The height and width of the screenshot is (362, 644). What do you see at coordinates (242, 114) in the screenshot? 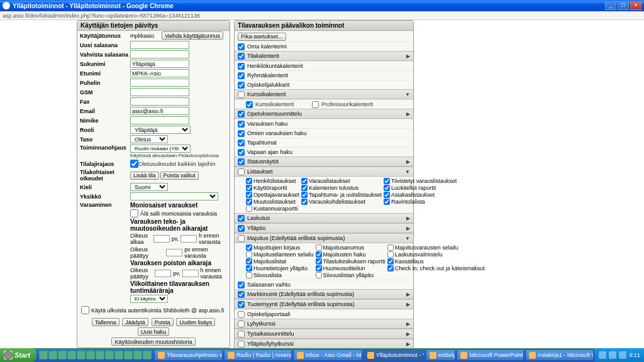
I see `cb-opetus` at bounding box center [242, 114].